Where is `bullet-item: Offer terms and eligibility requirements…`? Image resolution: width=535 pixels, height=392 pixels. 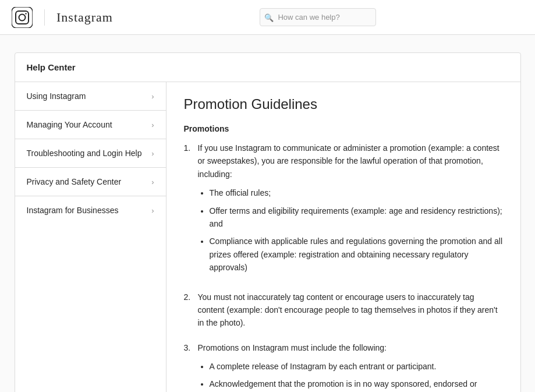
bullet-item: Offer terms and eligibility requirements… is located at coordinates (356, 218).